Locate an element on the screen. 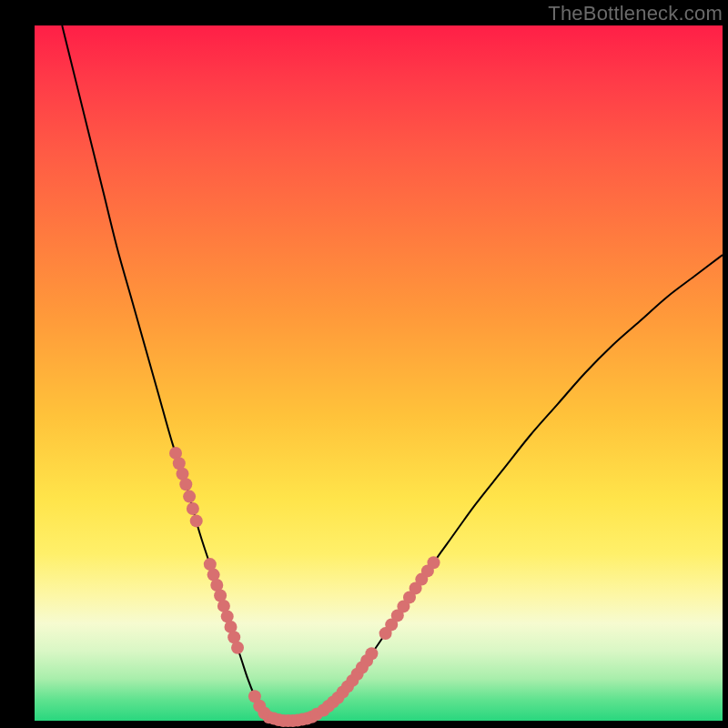  dot-cluster-valley is located at coordinates (286, 708).